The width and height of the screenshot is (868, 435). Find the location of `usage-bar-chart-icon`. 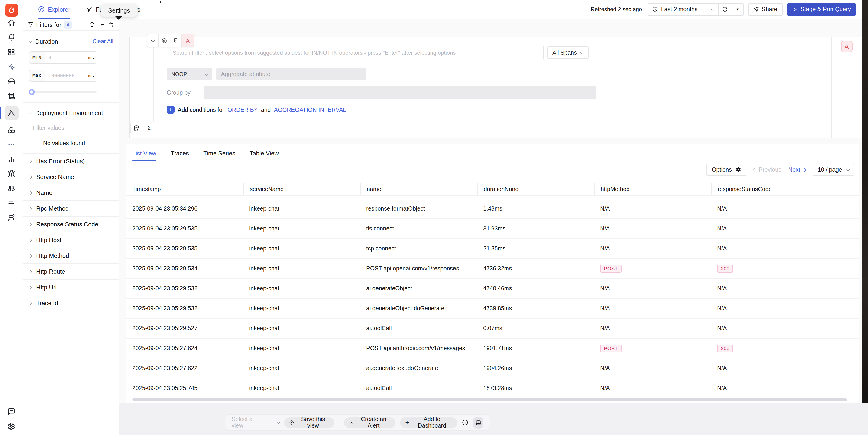

usage-bar-chart-icon is located at coordinates (11, 159).